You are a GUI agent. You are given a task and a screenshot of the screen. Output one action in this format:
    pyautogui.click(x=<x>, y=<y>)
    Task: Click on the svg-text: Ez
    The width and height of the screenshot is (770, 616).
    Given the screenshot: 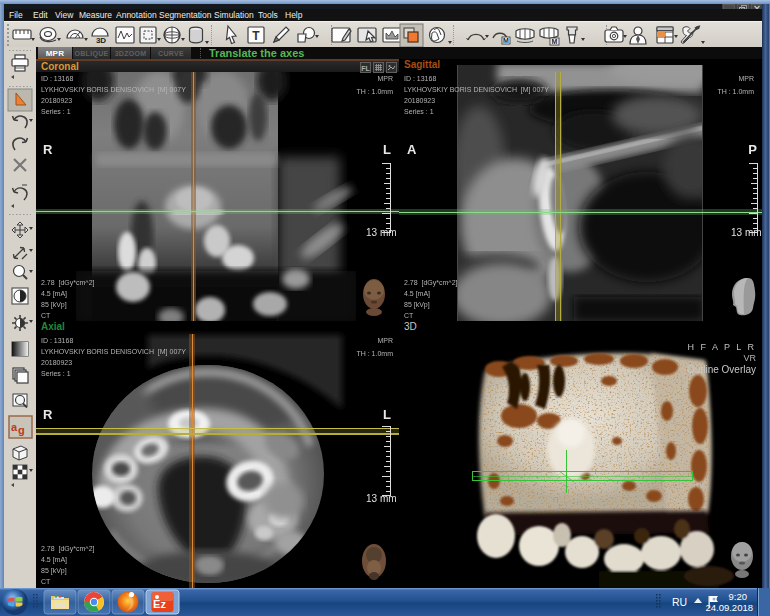 What is the action you would take?
    pyautogui.click(x=160, y=604)
    